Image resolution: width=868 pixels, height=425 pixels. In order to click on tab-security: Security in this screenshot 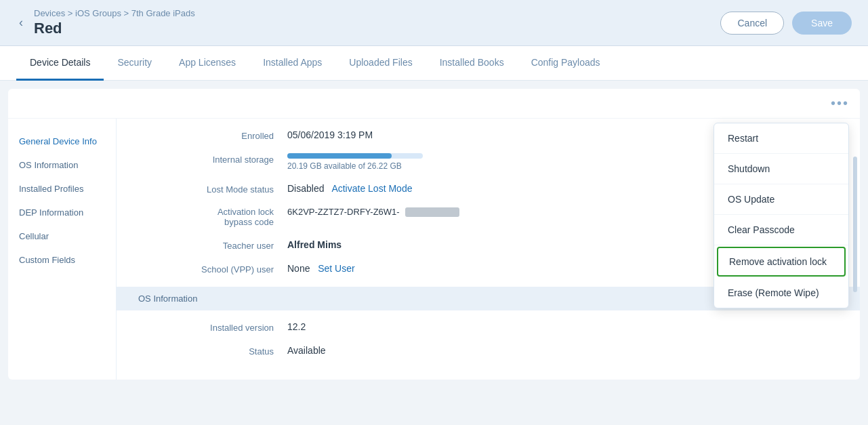, I will do `click(134, 64)`.